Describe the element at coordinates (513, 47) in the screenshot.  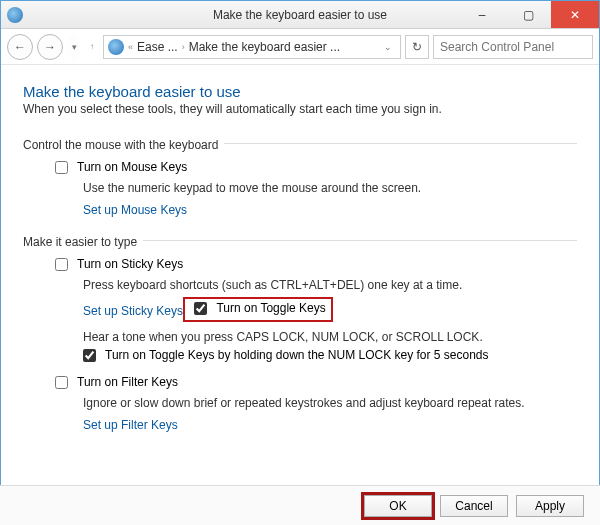
I see `search-input` at that location.